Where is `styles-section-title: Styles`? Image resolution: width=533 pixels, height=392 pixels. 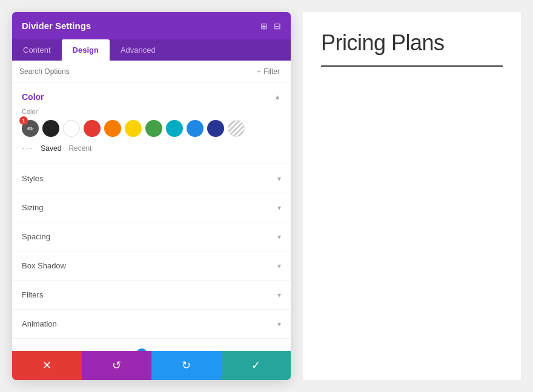 styles-section-title: Styles is located at coordinates (33, 178).